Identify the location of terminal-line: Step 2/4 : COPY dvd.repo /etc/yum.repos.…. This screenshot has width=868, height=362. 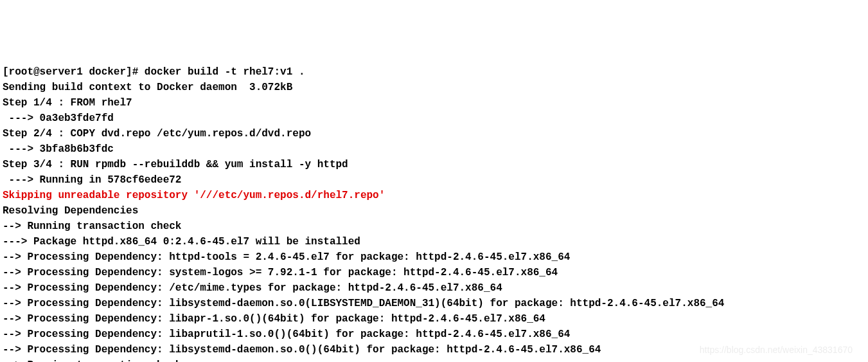
(434, 134).